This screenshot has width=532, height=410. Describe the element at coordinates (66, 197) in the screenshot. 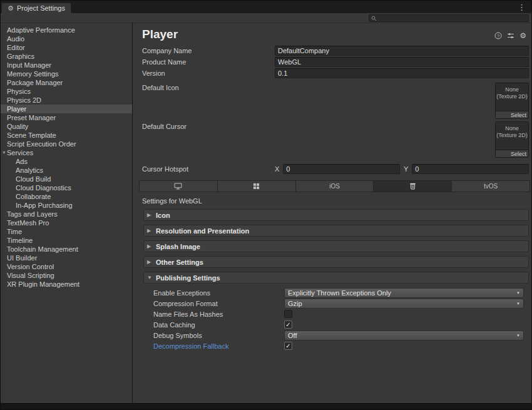

I see `sidebar-item-collaborate: Collaborate` at that location.